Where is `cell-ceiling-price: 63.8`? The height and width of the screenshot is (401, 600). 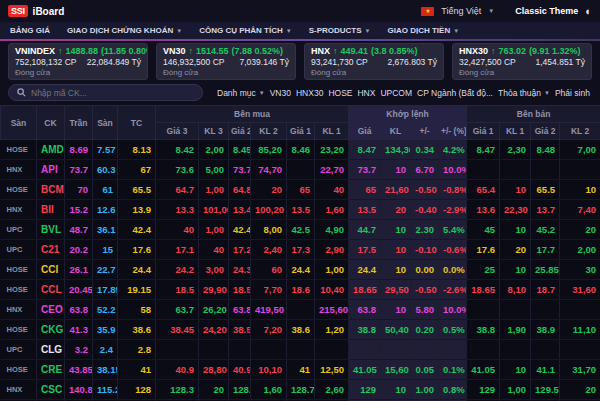
cell-ceiling-price: 63.8 is located at coordinates (79, 310).